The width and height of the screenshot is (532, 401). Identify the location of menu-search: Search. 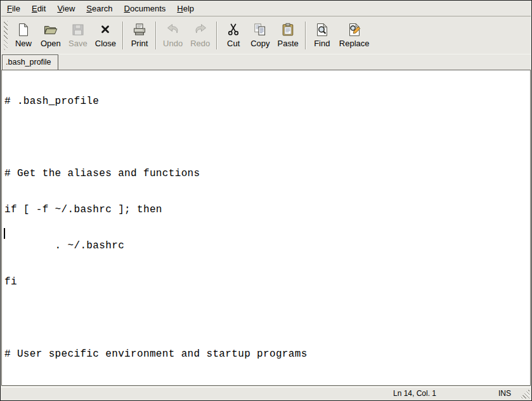
(99, 9).